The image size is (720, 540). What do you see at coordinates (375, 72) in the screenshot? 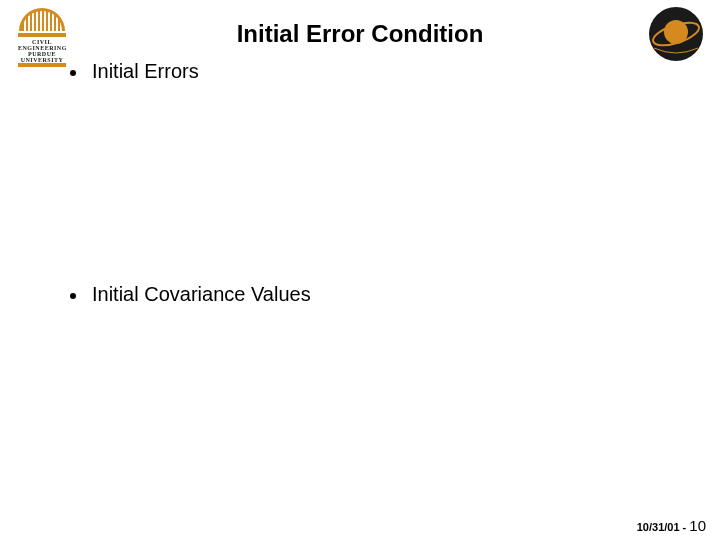
I see `bullet-item: Initial Errors` at bounding box center [375, 72].